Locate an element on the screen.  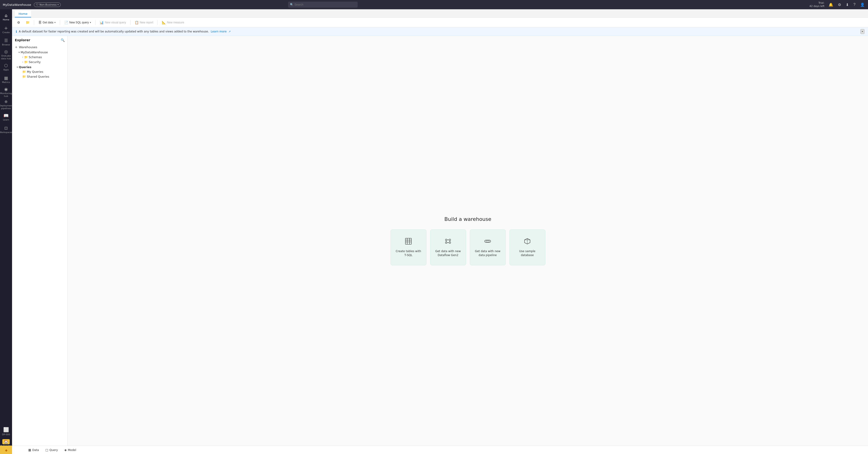
expand-chevron: ▾ is located at coordinates (19, 52).